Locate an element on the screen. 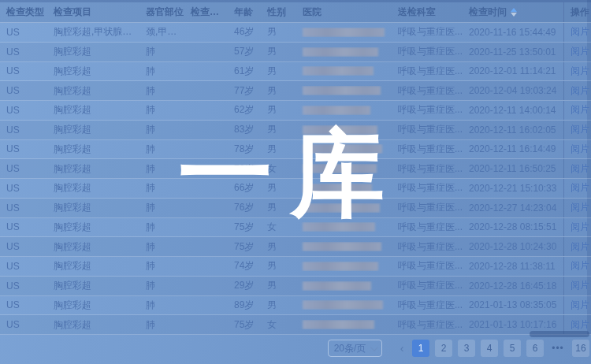 This screenshot has height=364, width=591. table-row: US 胸腔彩超 肺 75岁 女 呼吸与重症医... 2021-01-13 10:… is located at coordinates (296, 325).